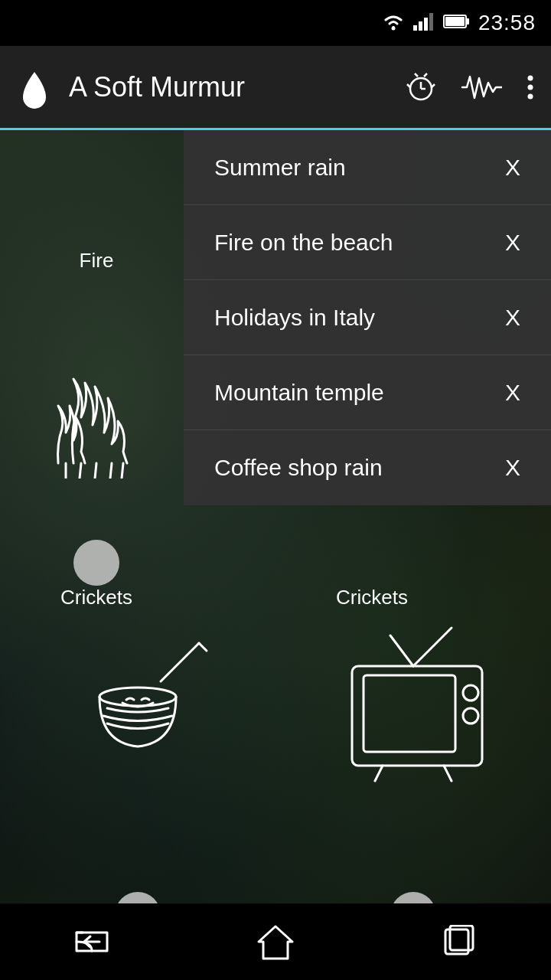 Image resolution: width=551 pixels, height=980 pixels. What do you see at coordinates (507, 23) in the screenshot?
I see `status-time: 23:58` at bounding box center [507, 23].